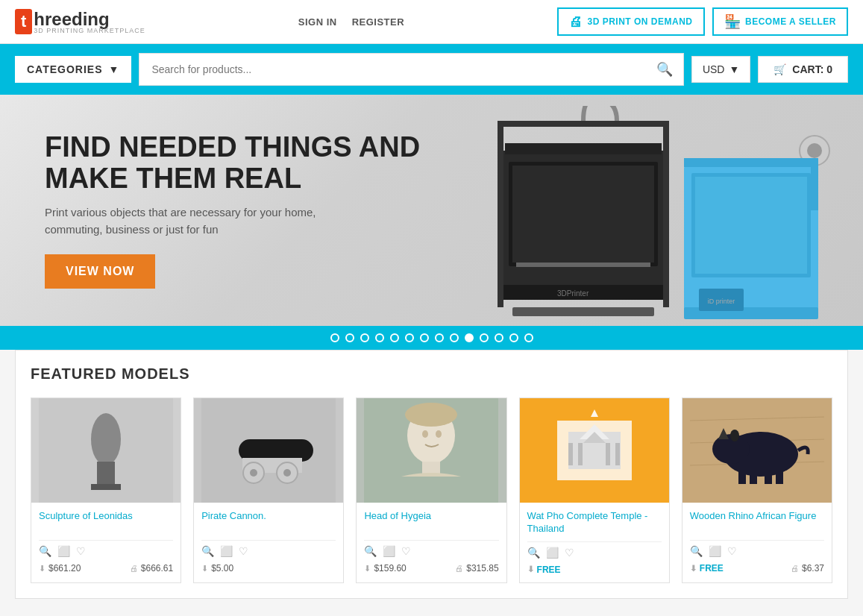  I want to click on download-price-value-hygeia: $159.60, so click(389, 568).